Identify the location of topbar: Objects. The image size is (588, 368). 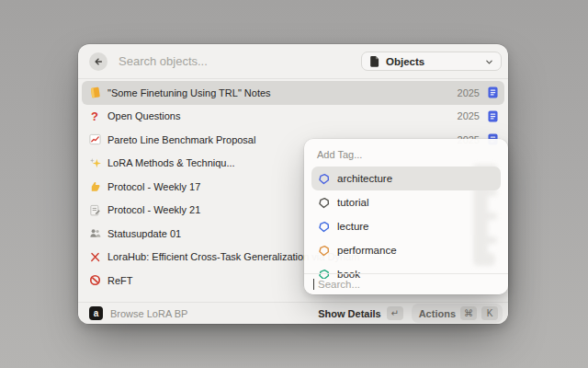
(293, 62).